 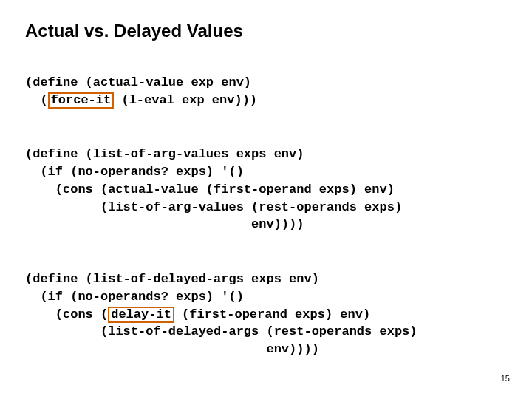 I want to click on code-line: (define (list-of-delayed-args exps env), so click(x=172, y=279).